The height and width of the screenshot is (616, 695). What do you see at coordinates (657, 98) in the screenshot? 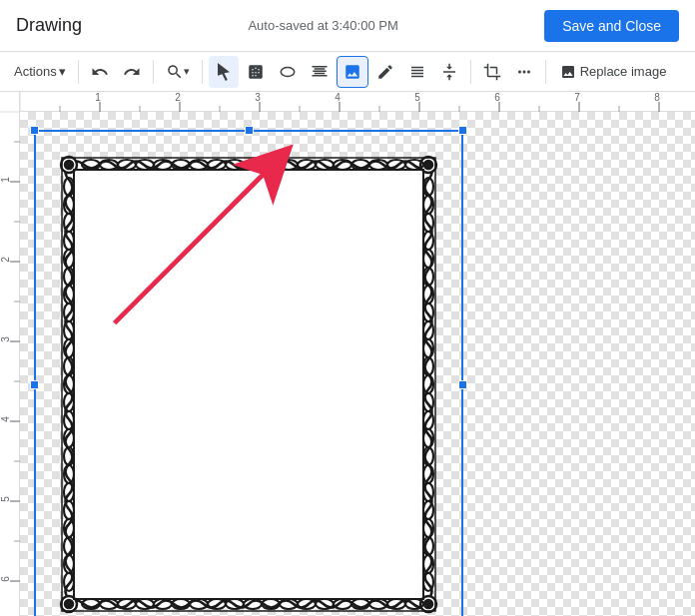
I see `svg-text: 8` at bounding box center [657, 98].